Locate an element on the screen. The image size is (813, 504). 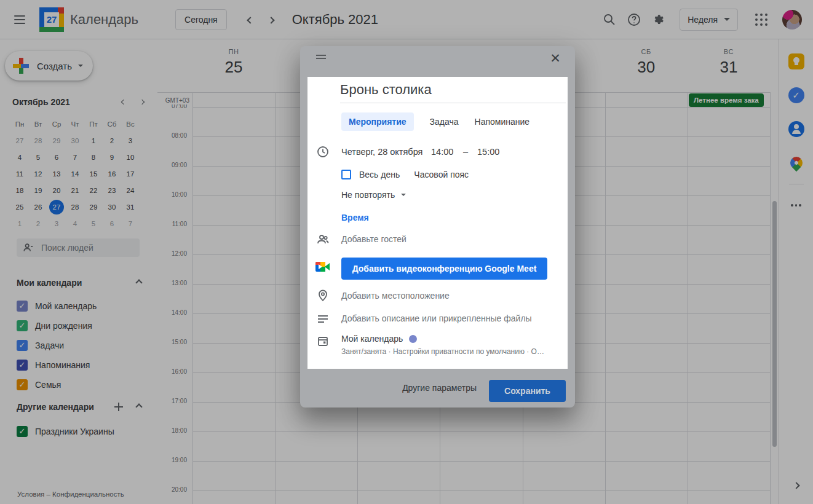
save-button: Сохранить is located at coordinates (528, 391).